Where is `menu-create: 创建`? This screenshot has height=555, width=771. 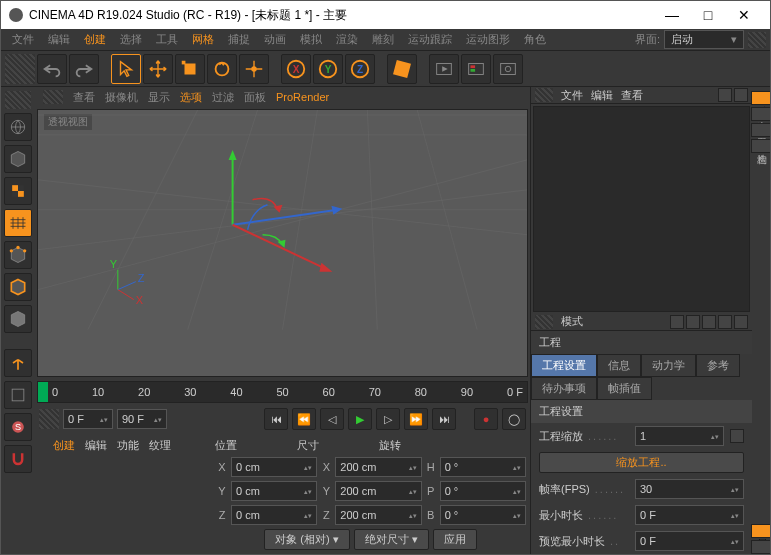
menu-create: 创建 is located at coordinates (95, 40).